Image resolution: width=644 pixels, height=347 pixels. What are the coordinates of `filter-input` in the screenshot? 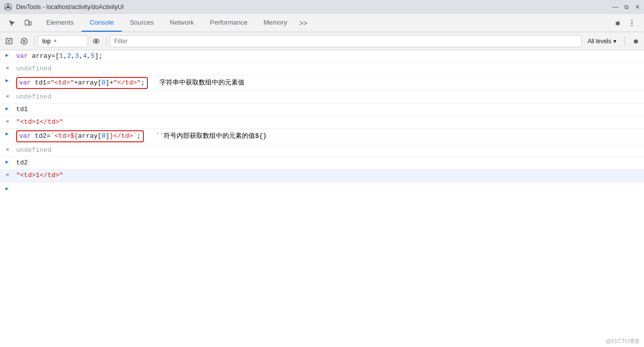 It's located at (346, 41).